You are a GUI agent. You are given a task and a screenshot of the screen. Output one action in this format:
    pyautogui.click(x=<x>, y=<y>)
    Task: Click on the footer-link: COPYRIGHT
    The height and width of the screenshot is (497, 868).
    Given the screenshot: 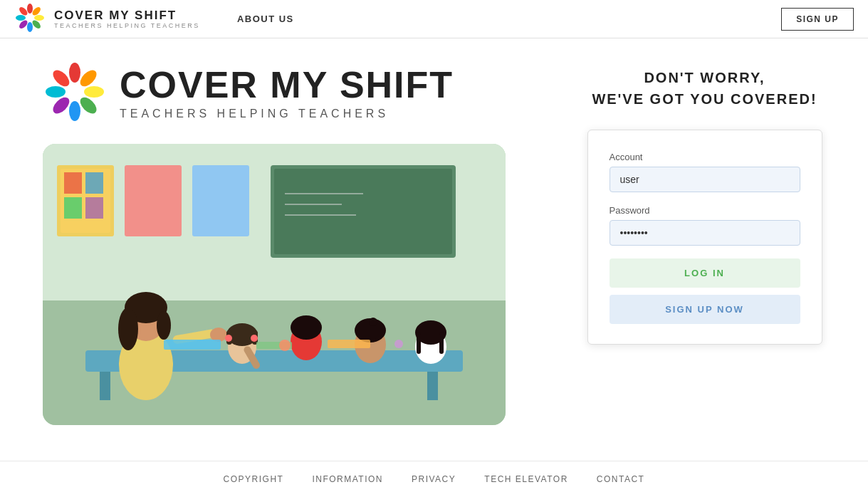 What is the action you would take?
    pyautogui.click(x=253, y=479)
    